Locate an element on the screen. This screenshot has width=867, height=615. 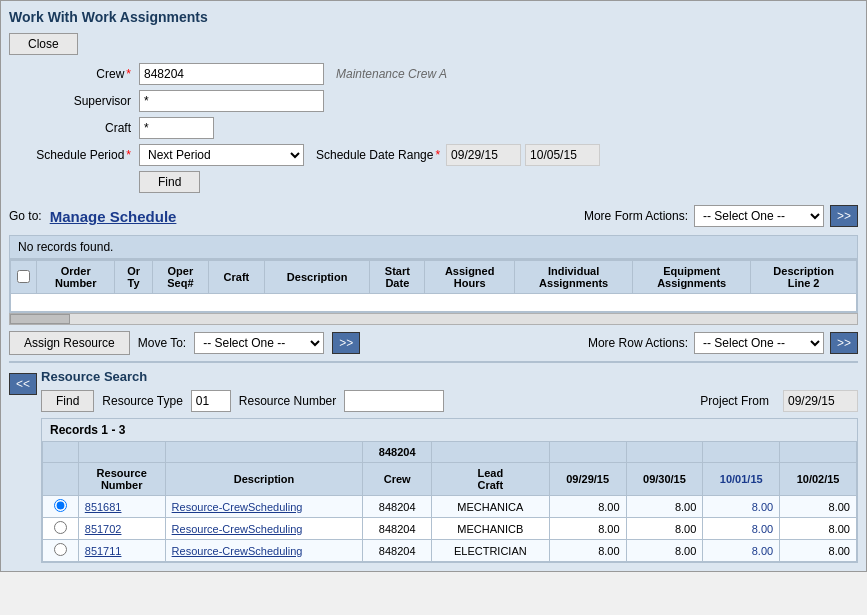
supervisor-input is located at coordinates (232, 101).